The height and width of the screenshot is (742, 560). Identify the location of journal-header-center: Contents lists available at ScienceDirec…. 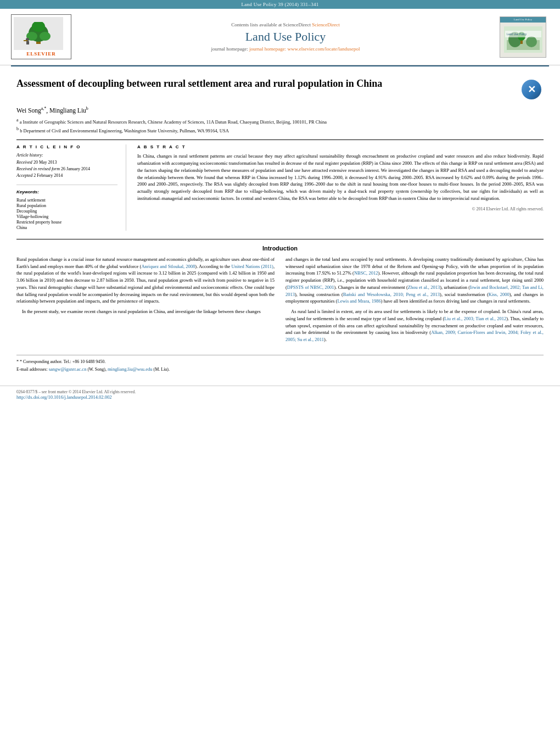
(285, 37).